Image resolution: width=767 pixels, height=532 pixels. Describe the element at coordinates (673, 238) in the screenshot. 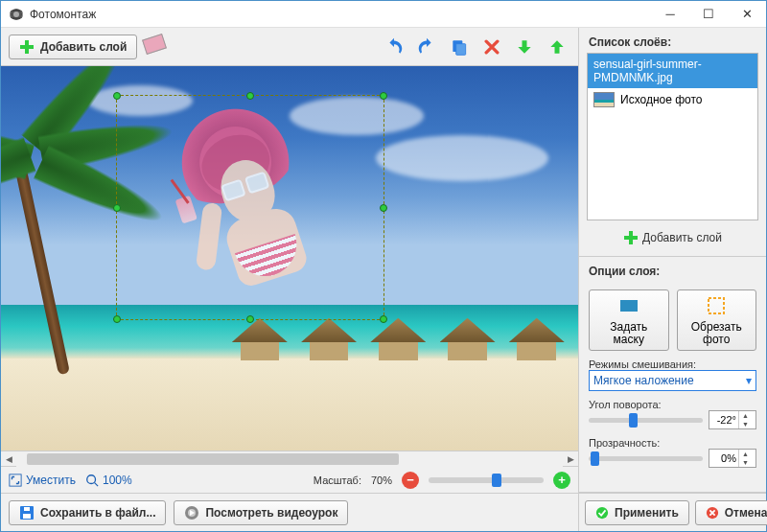

I see `add-layer-link: Добавить слой` at that location.